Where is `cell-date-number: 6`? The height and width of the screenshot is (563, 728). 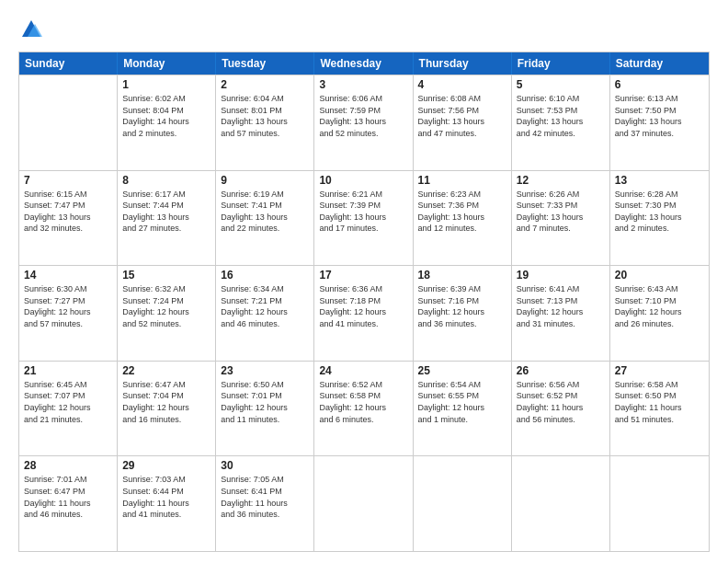
cell-date-number: 6 is located at coordinates (660, 85).